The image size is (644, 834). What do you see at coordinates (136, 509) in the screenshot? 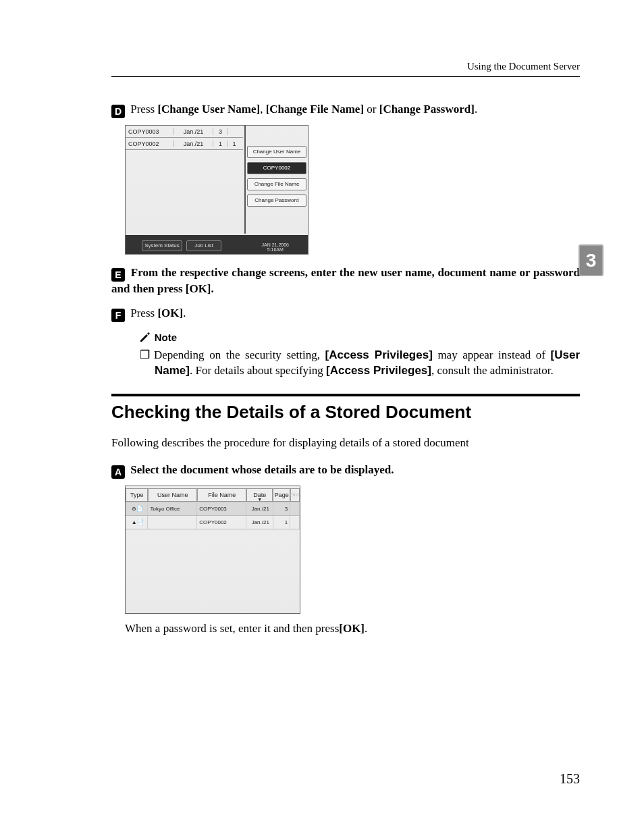
I see `doc-row-0-type-icon: ⊕📄` at bounding box center [136, 509].